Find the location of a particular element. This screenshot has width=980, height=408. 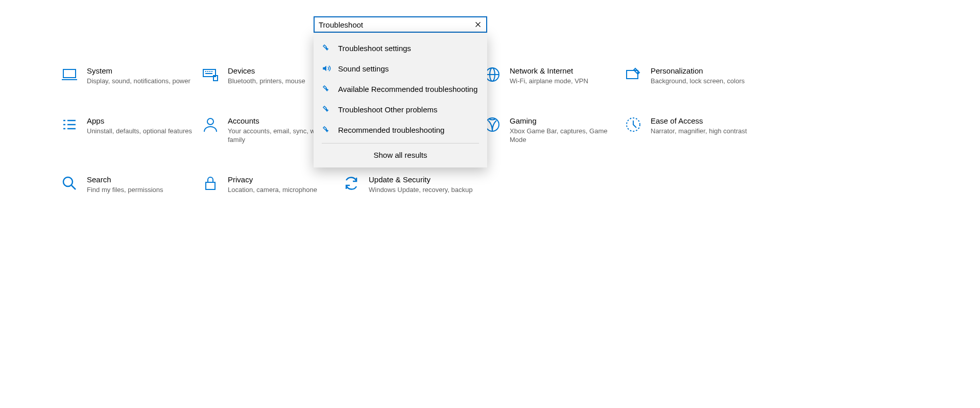

category-ease-of-access: Ease of Access Narrator, magnifier, high… is located at coordinates (696, 131).